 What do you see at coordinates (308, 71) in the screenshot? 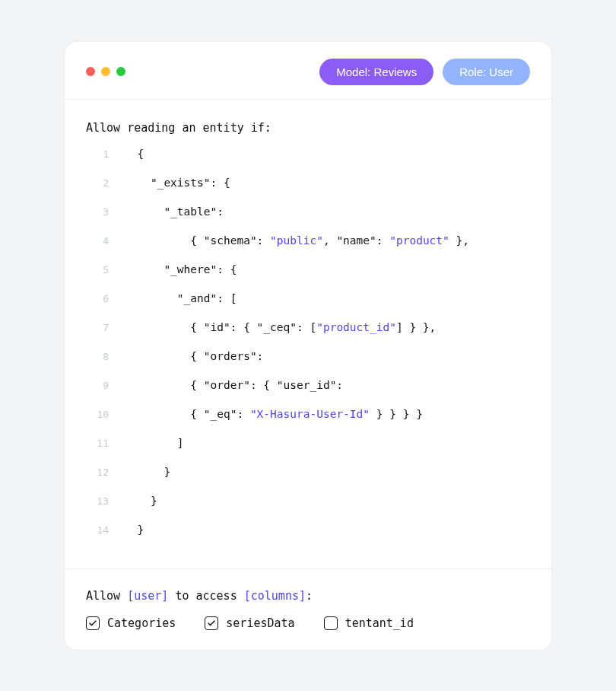
I see `titlebar: Model: Reviews Role: User` at bounding box center [308, 71].